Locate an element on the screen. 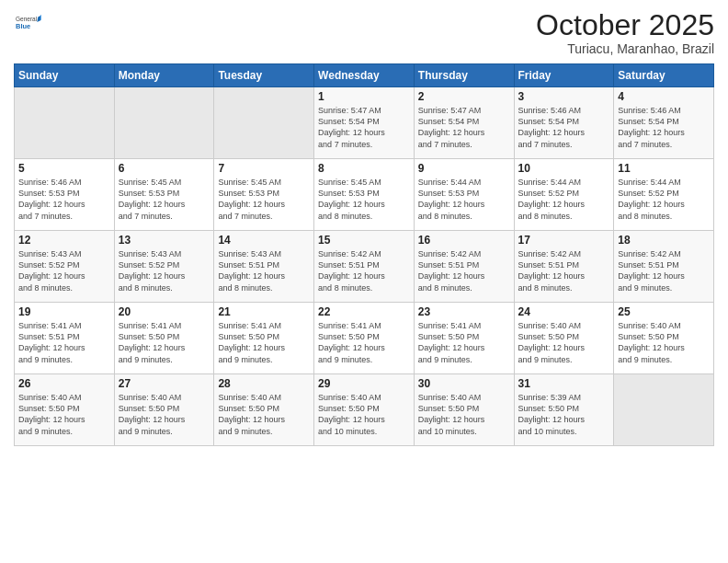 The width and height of the screenshot is (728, 563). calendar-cell: 8Sunrise: 5:45 AM Sunset: 5:53 PM Daylig… is located at coordinates (364, 195).